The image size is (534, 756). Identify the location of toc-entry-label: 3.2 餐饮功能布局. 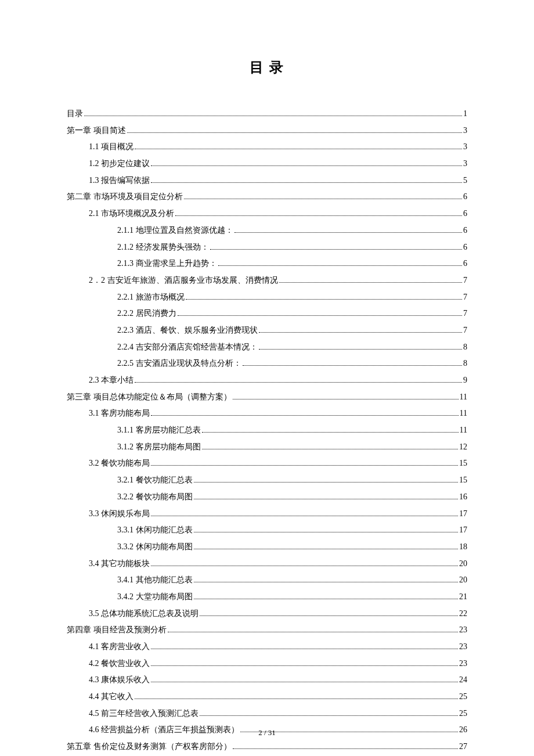
(120, 463).